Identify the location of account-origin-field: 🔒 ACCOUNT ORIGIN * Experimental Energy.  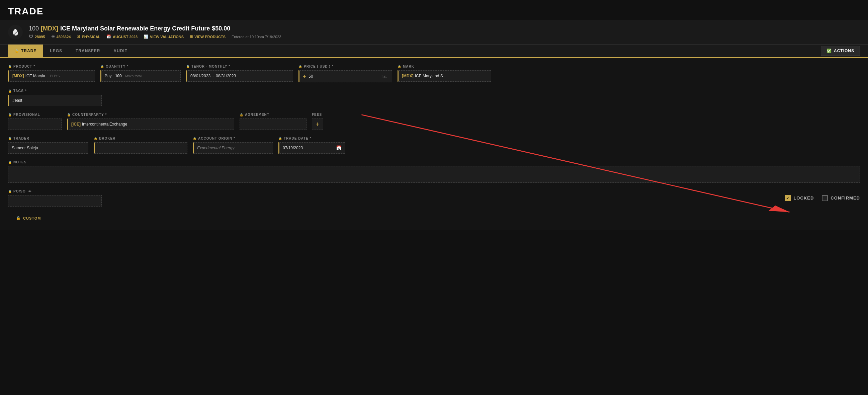
(233, 145).